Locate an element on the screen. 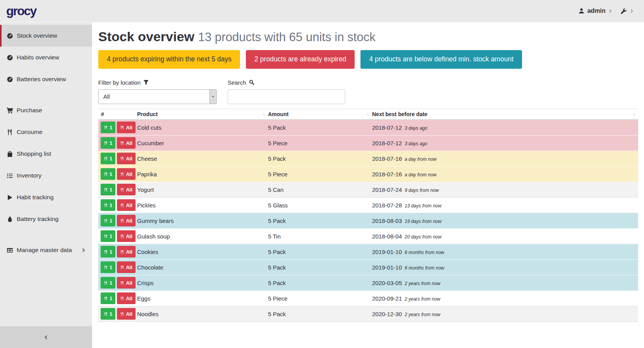  table-row: 1 All Cheese 5 Pack 2018-07-16 a day fro… is located at coordinates (368, 159).